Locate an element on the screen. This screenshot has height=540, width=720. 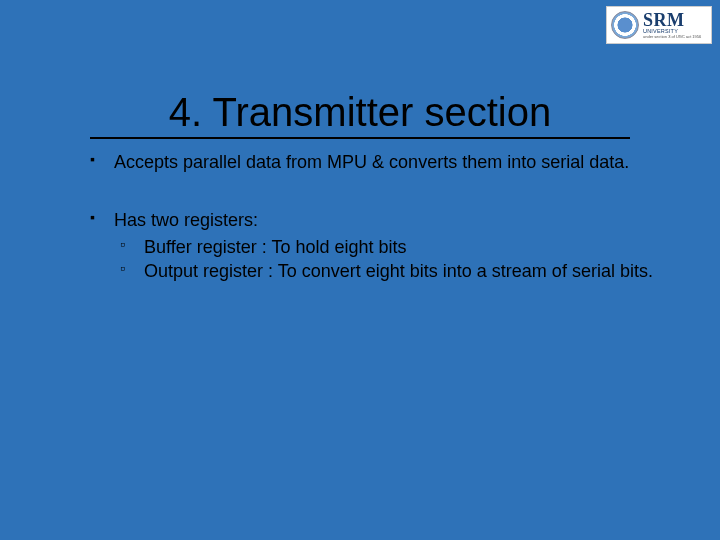
logo-main: SRM is located at coordinates (672, 20).